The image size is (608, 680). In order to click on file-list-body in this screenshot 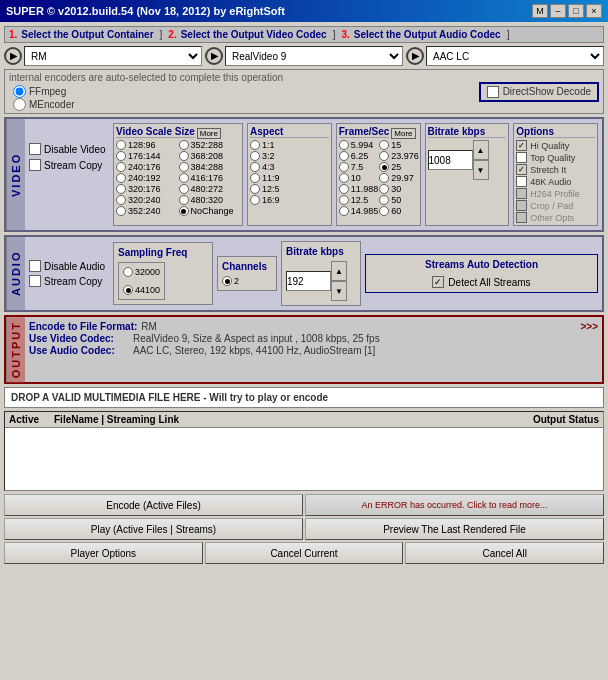, I will do `click(304, 458)`.